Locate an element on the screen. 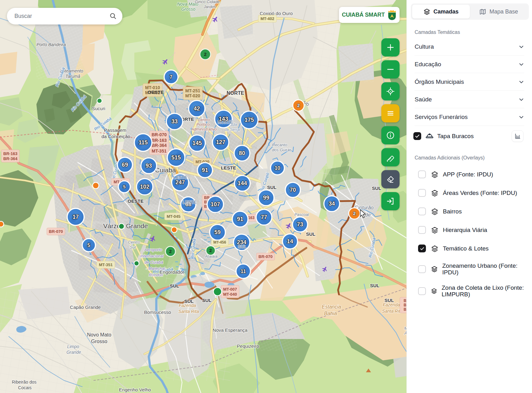 This screenshot has width=532, height=393. svg-text: Bahia is located at coordinates (331, 313).